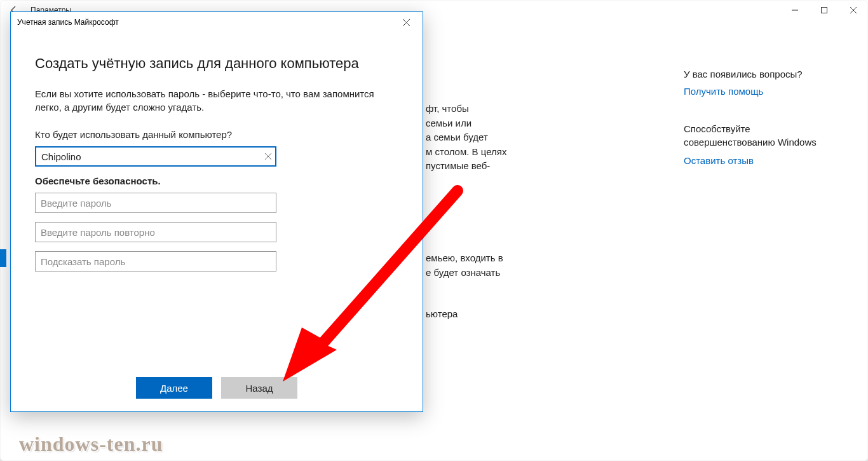 The width and height of the screenshot is (868, 461). What do you see at coordinates (407, 23) in the screenshot?
I see `close-icon` at bounding box center [407, 23].